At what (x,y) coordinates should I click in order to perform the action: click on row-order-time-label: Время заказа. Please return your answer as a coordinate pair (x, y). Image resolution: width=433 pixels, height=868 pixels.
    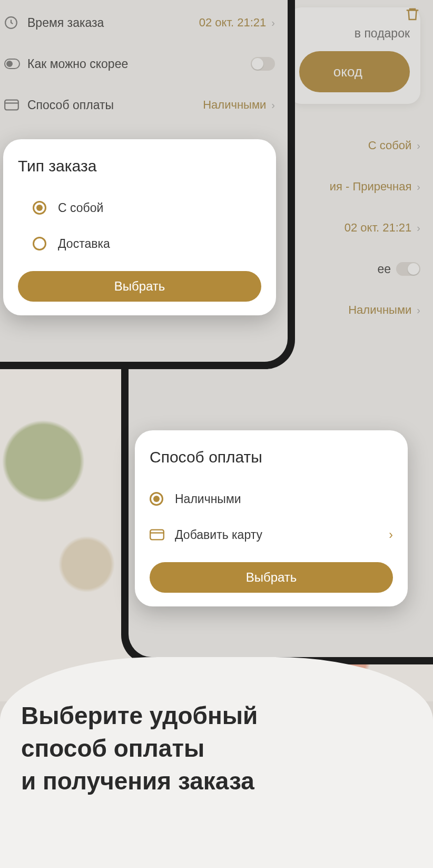
    Looking at the image, I should click on (113, 23).